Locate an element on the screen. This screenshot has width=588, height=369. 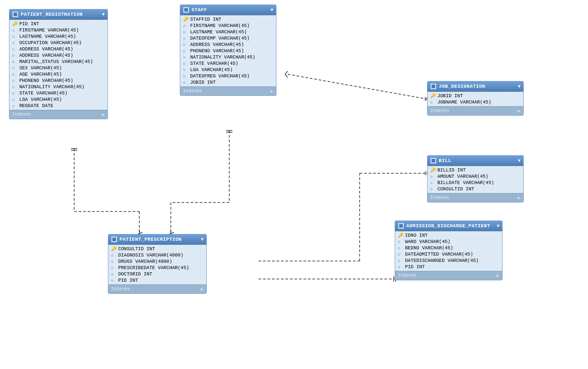
table-row: ◇ DIAGNOSIS VARCHAR(4000) is located at coordinates (157, 255).